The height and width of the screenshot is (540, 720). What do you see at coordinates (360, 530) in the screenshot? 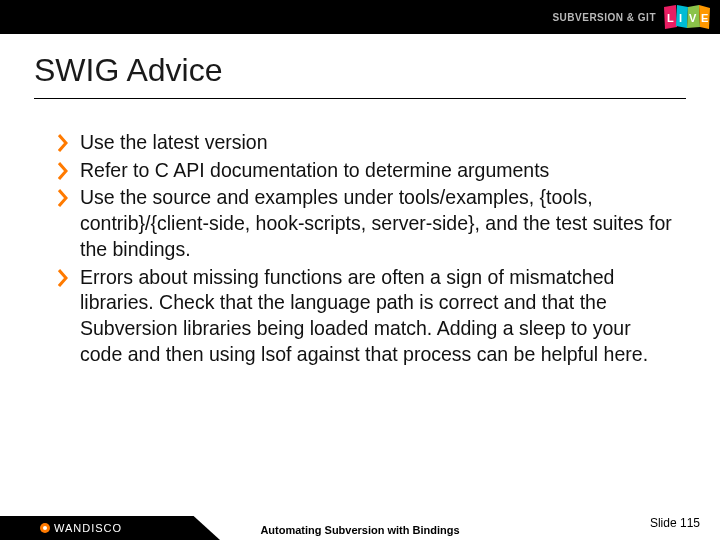
I see `presentation-title: Automating Subversion with Bindings` at bounding box center [360, 530].